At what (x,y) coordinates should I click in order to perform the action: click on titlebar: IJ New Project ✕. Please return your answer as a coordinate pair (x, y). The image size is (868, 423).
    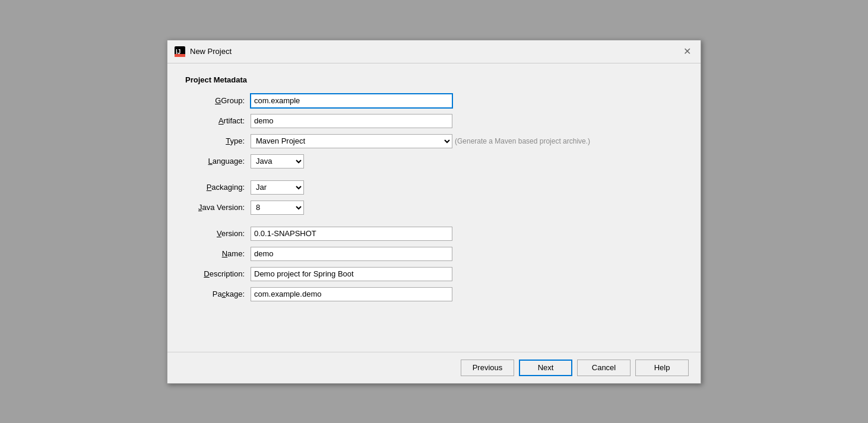
    Looking at the image, I should click on (434, 52).